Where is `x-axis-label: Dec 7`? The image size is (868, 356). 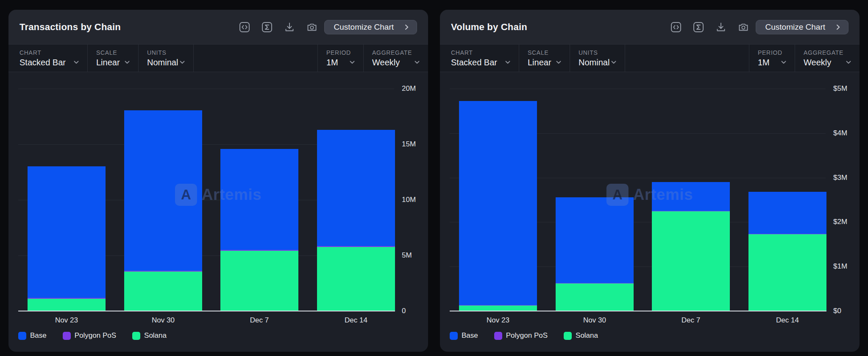 x-axis-label: Dec 7 is located at coordinates (259, 320).